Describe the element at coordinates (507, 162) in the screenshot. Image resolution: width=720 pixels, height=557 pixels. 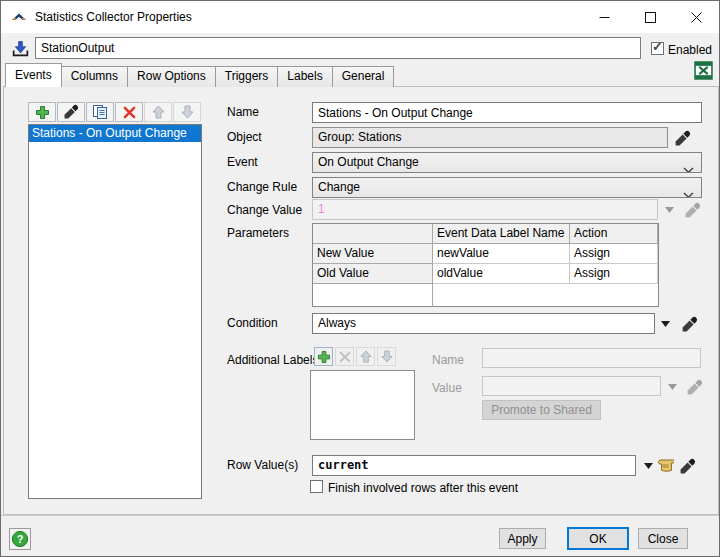
I see `event-dropdown: On Output Change` at that location.